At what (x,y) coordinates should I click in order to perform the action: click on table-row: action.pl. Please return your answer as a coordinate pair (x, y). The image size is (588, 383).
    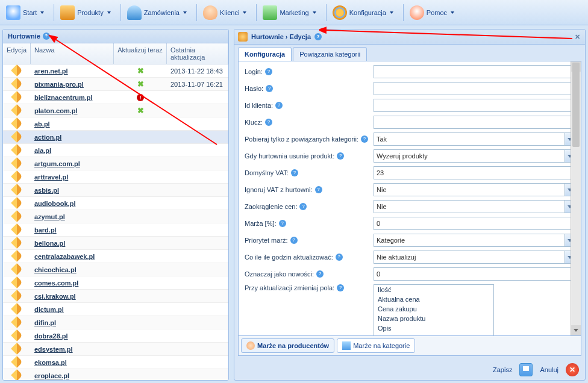
    Looking at the image, I should click on (116, 137).